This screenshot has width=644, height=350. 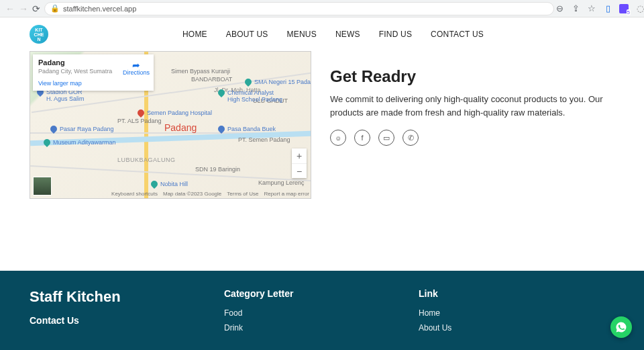 I want to click on nav-home: HOME, so click(x=195, y=34).